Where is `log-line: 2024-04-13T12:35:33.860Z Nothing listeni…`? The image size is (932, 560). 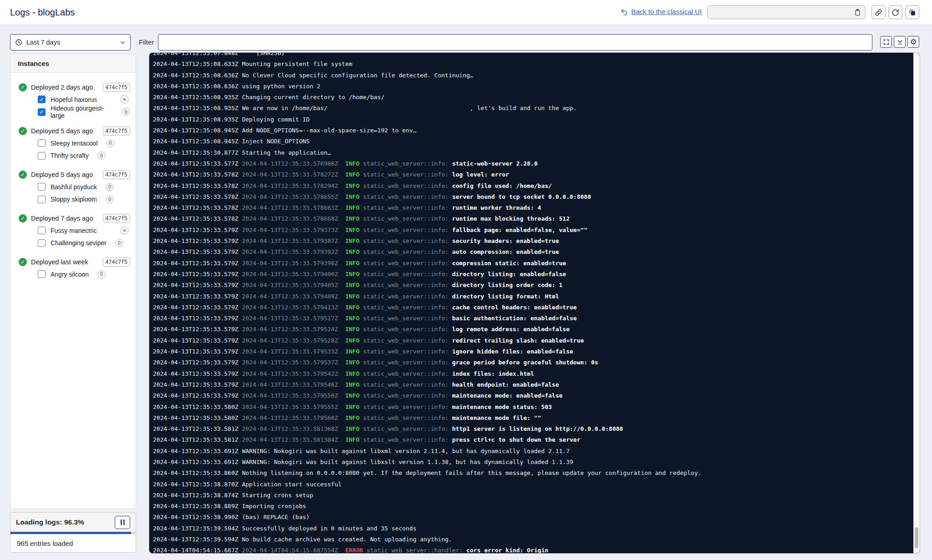
log-line: 2024-04-13T12:35:33.860Z Nothing listeni… is located at coordinates (531, 473).